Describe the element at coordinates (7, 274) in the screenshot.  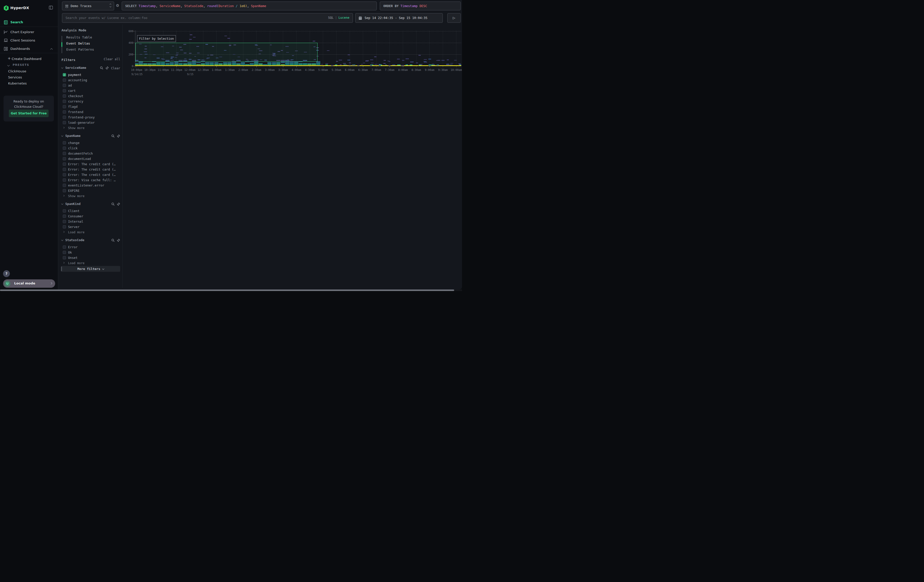
I see `help-button: ?` at that location.